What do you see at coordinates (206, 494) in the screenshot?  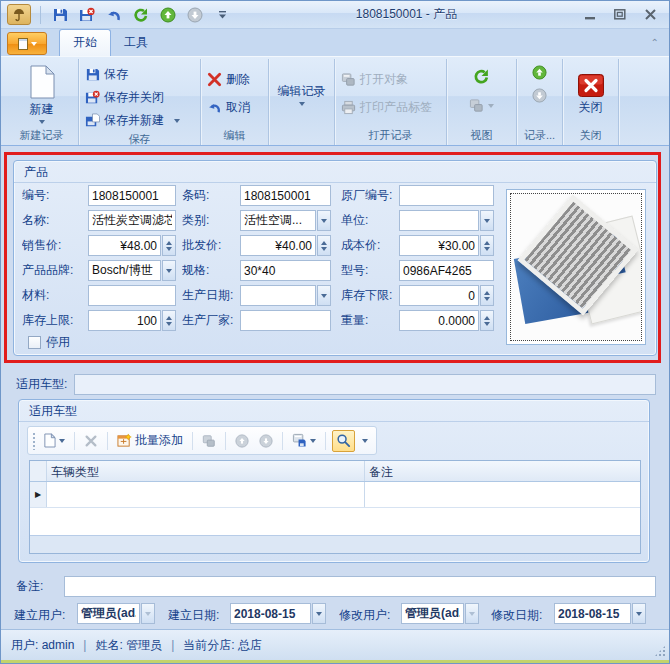 I see `cell-vehicle-type` at bounding box center [206, 494].